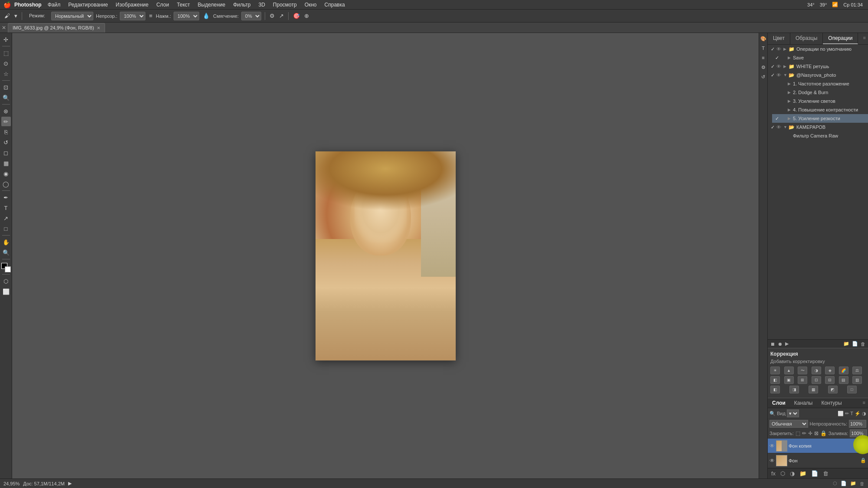  Describe the element at coordinates (783, 474) in the screenshot. I see `layer-mask-btn: ⬡` at that location.